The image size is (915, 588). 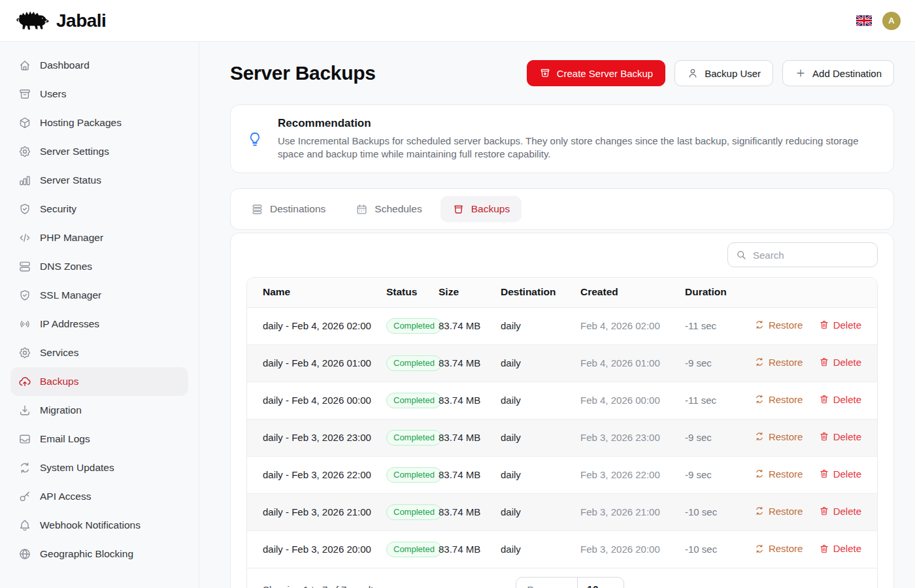 What do you see at coordinates (362, 209) in the screenshot?
I see `calendar-icon` at bounding box center [362, 209].